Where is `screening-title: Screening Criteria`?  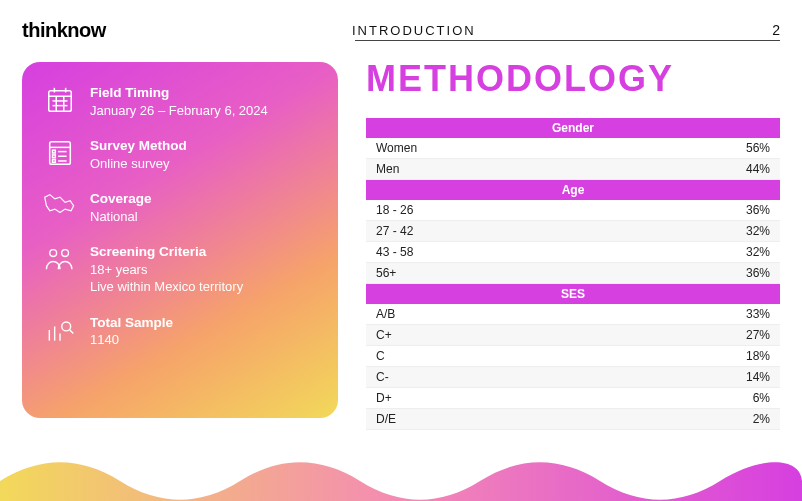 screening-title: Screening Criteria is located at coordinates (204, 252).